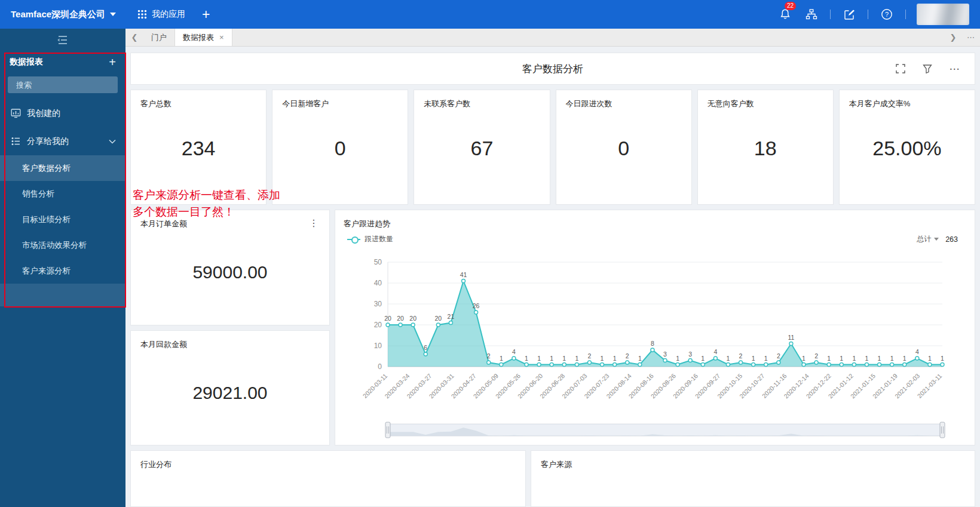 Image resolution: width=980 pixels, height=507 pixels. Describe the element at coordinates (553, 38) in the screenshot. I see `tabbar: ❮ 门户 数据报表 × ❯ ⋯` at that location.